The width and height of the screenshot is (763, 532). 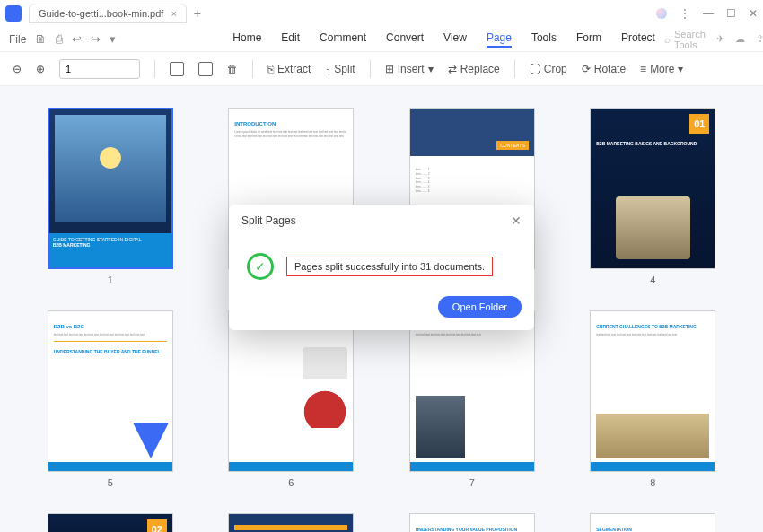 I want to click on page-thumb-12: SEGMENTATION, so click(x=653, y=522).